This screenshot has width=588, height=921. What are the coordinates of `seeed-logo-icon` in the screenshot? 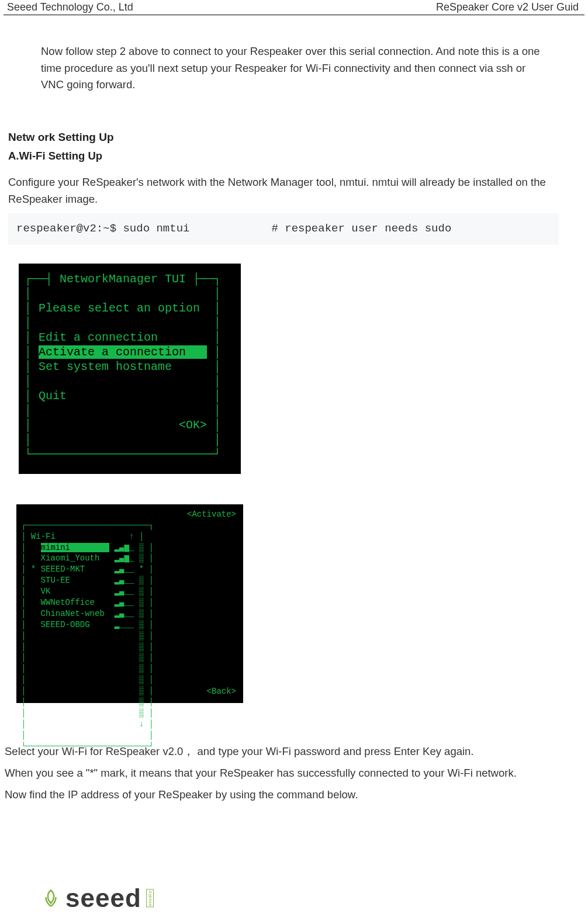 It's located at (51, 898).